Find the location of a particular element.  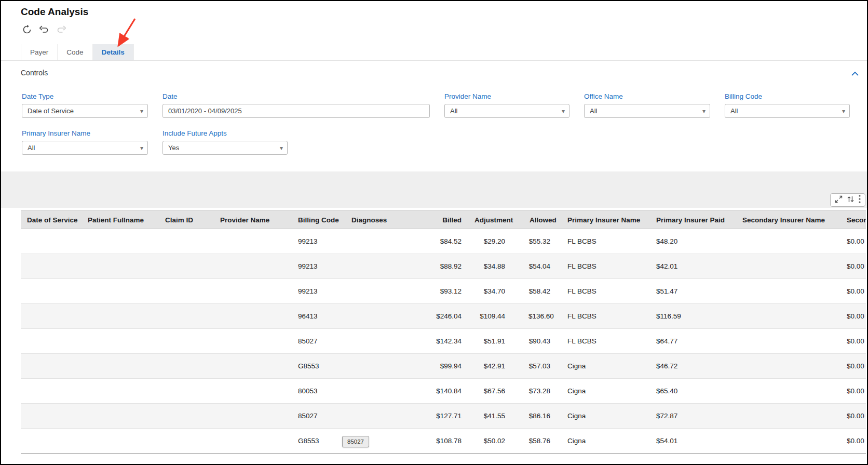

cell-billed: $88.92 is located at coordinates (435, 267).